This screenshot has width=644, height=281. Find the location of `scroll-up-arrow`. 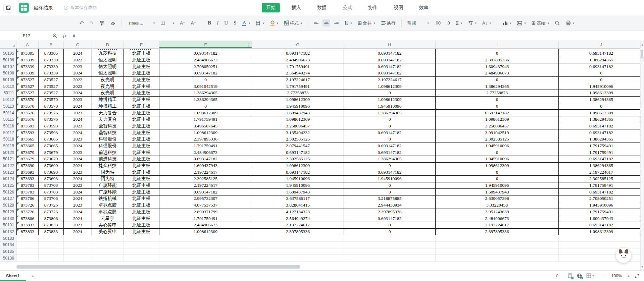

scroll-up-arrow is located at coordinates (642, 45).